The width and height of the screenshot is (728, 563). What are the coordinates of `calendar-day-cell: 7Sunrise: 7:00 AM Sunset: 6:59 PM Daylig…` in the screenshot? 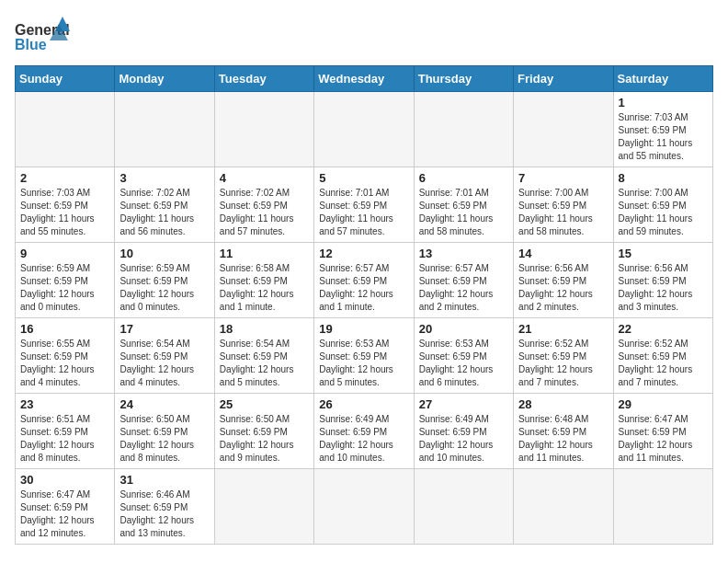 It's located at (563, 205).